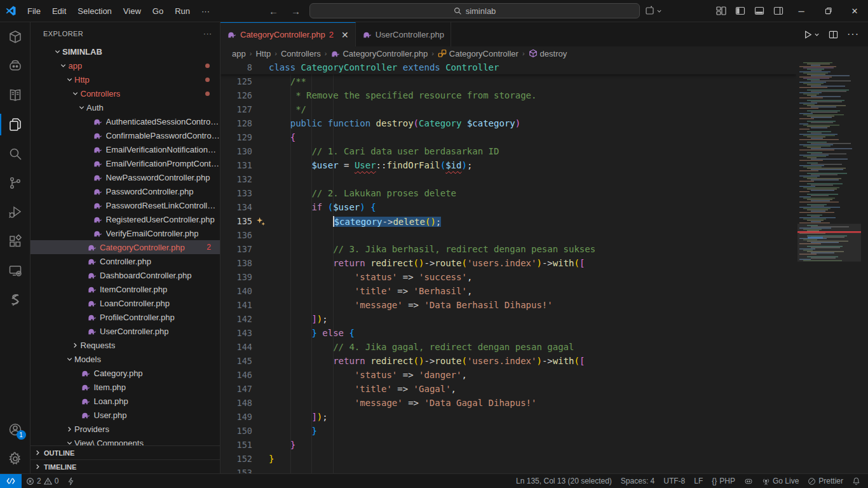 The image size is (868, 488). I want to click on window-maximize-button, so click(828, 11).